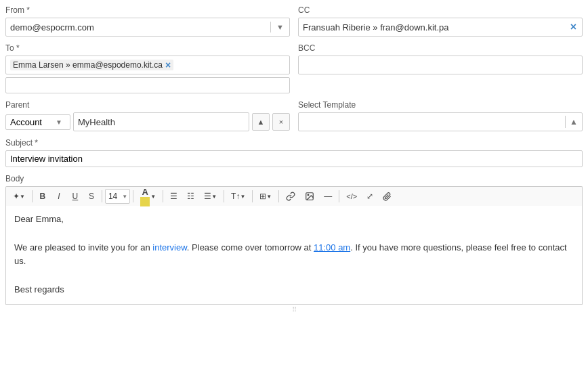 The image size is (588, 373). What do you see at coordinates (125, 196) in the screenshot?
I see `font-size-arrow: ▼` at bounding box center [125, 196].